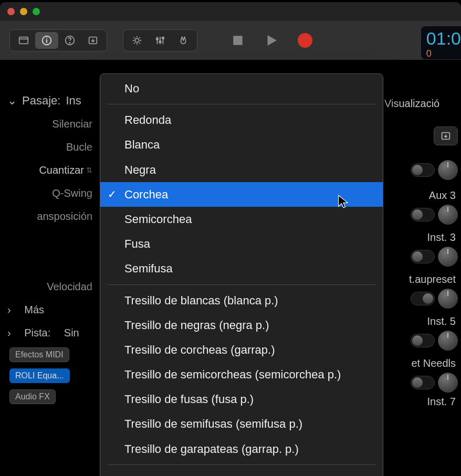 The height and width of the screenshot is (476, 461). What do you see at coordinates (242, 375) in the screenshot?
I see `dropdown-item: Tresillo de semicorcheas (semicorchea p.…` at bounding box center [242, 375].